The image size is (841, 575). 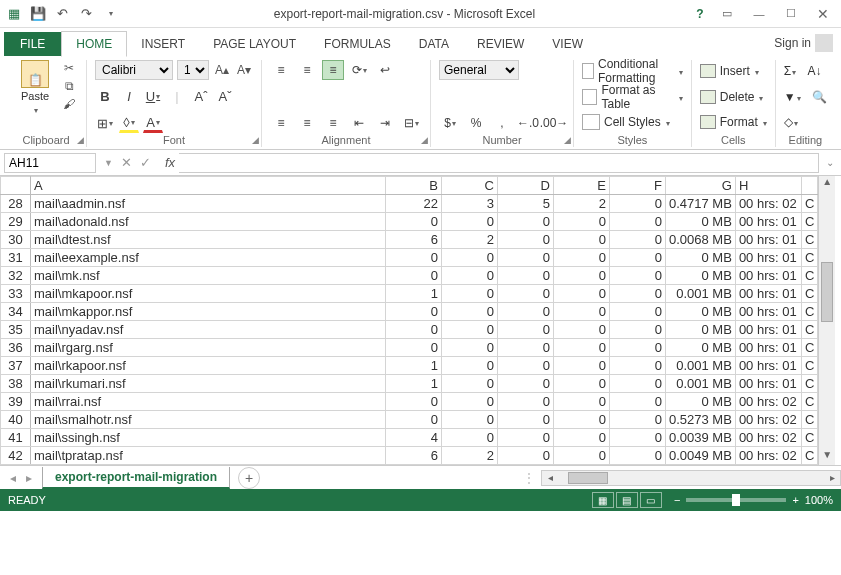 What do you see at coordinates (815, 71) in the screenshot?
I see `sort-filter-icon: A↓` at bounding box center [815, 71].